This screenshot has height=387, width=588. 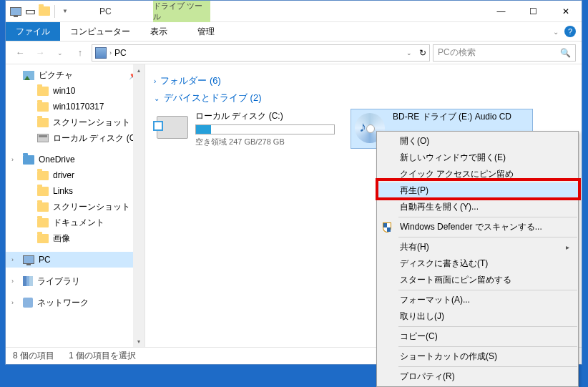 I want to click on ctx-create-shortcut: ショートカットの作成(S), so click(x=478, y=356).